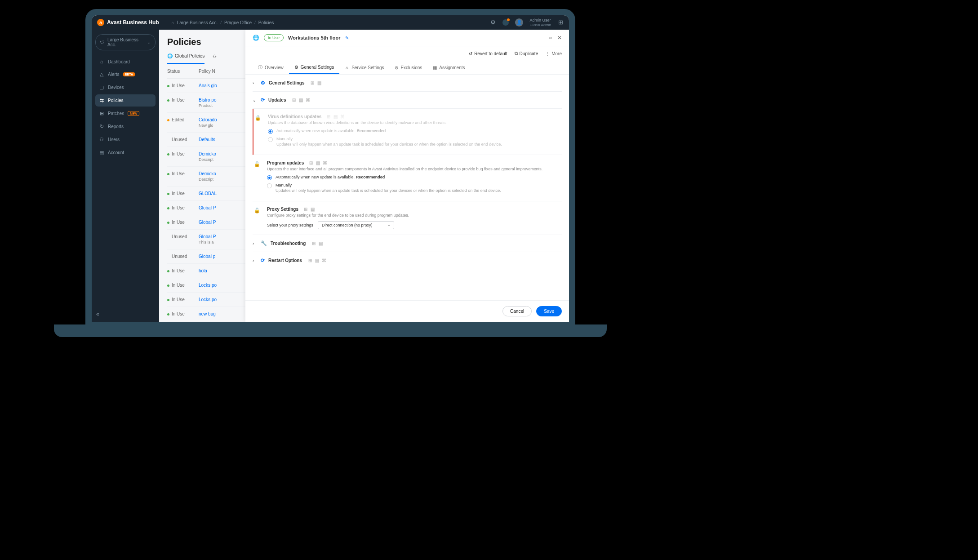 This screenshot has height=560, width=978. What do you see at coordinates (493, 22) in the screenshot?
I see `settings-icon: ⚙` at bounding box center [493, 22].